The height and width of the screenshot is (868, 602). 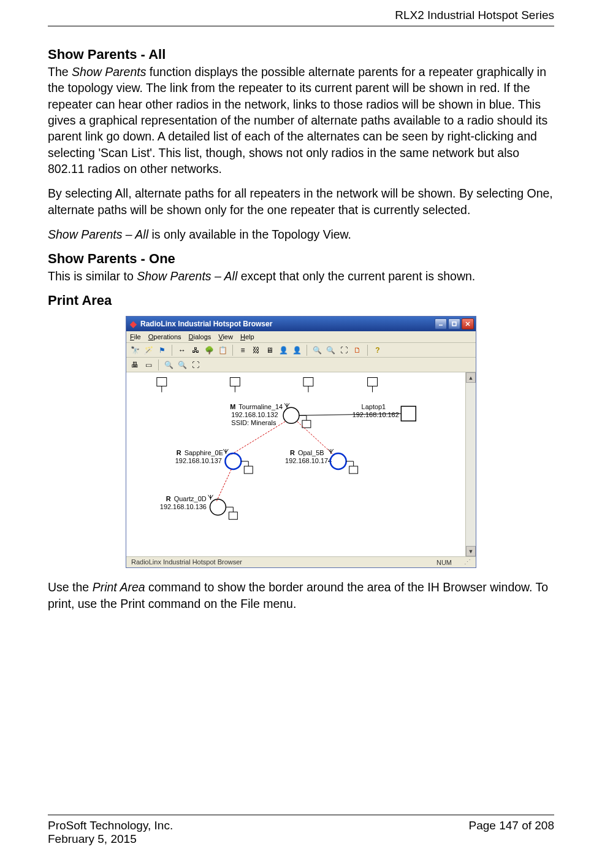 I want to click on para-show-parents-all-3: Show Parents – All is only available in …, so click(x=301, y=234).